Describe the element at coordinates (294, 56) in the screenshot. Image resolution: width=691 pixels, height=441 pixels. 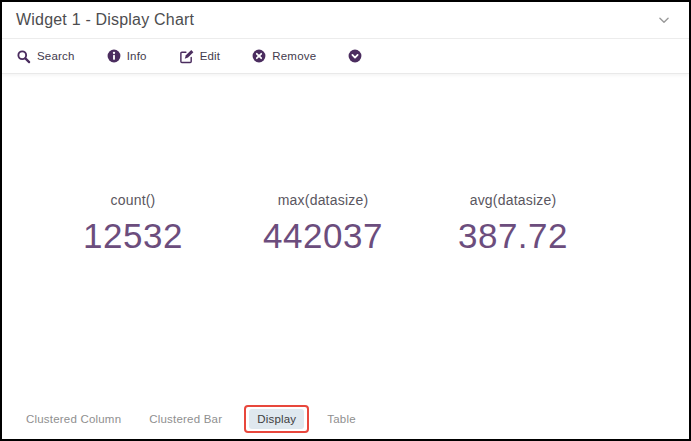
I see `remove-label: Remove` at that location.